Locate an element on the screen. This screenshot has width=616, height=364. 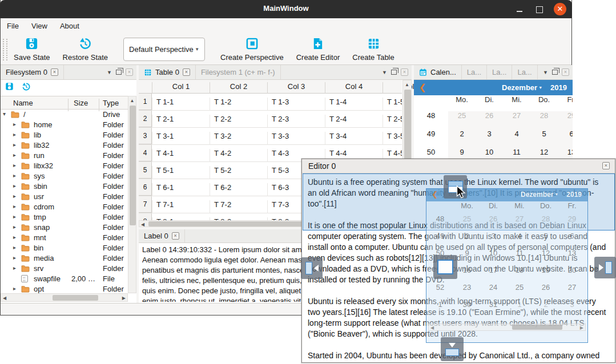
table-column-header: Col 2 is located at coordinates (239, 88).